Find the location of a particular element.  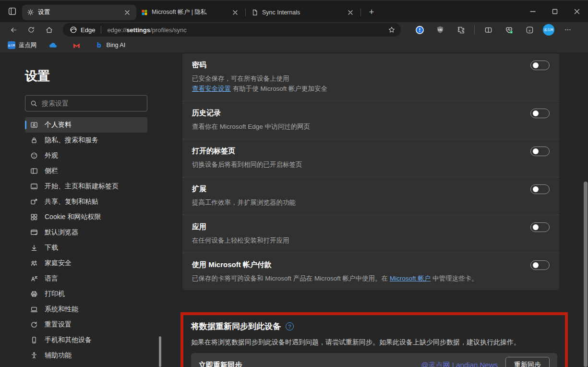

edge-logo-icon is located at coordinates (73, 30).